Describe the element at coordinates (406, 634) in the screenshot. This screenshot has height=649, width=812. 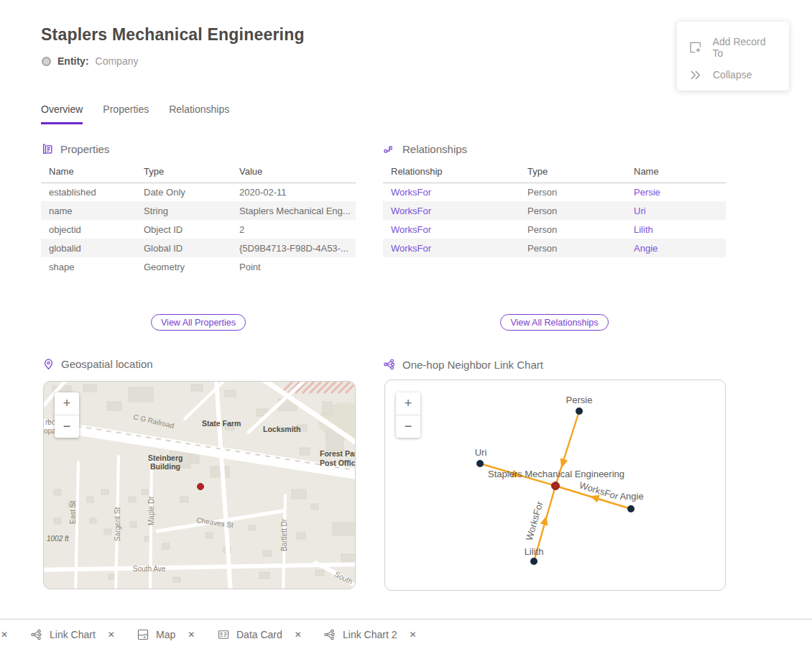
I see `bottom-tab-bar: ✕ Link Chart ✕ Map ✕ Data Card ✕` at that location.